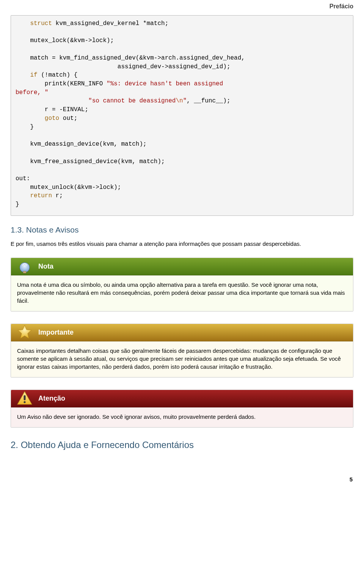 The image size is (364, 588). Describe the element at coordinates (25, 398) in the screenshot. I see `warning-icon` at that location.